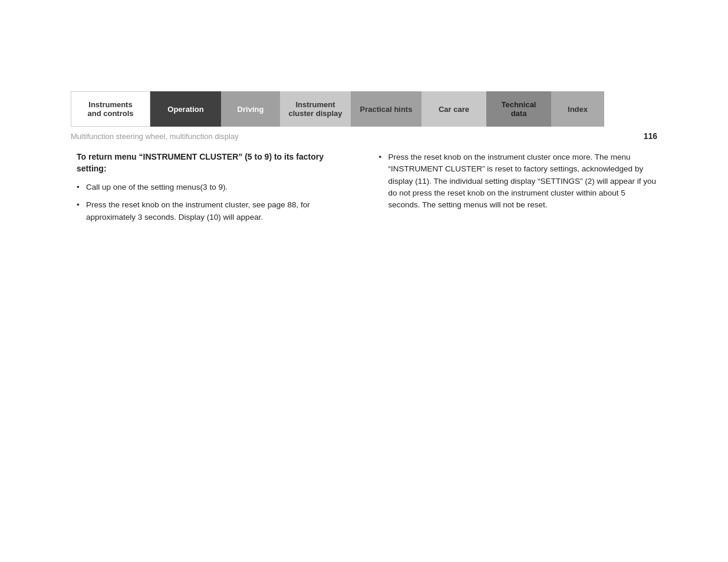  Describe the element at coordinates (578, 109) in the screenshot. I see `nav-item-index: Index` at that location.